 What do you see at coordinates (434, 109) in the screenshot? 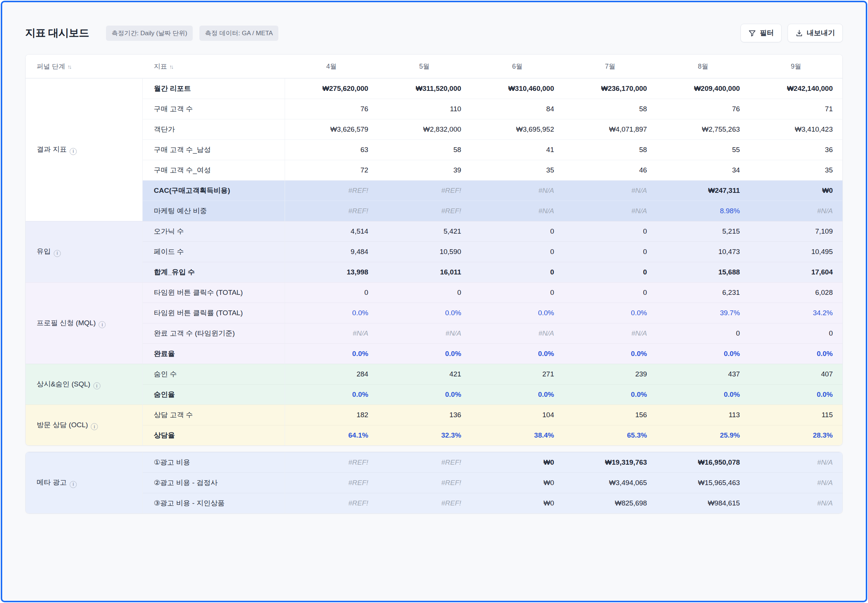
I see `table-row: 구매 고객 수7611084587671` at bounding box center [434, 109].